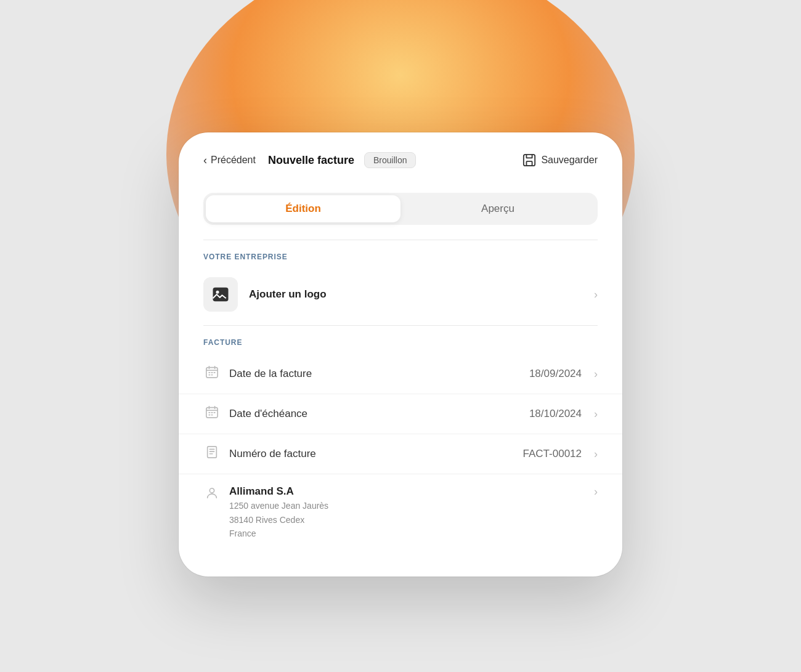 This screenshot has height=672, width=801. What do you see at coordinates (400, 254) in the screenshot?
I see `section-entreprise-label: VOTRE ENTREPRISE` at bounding box center [400, 254].